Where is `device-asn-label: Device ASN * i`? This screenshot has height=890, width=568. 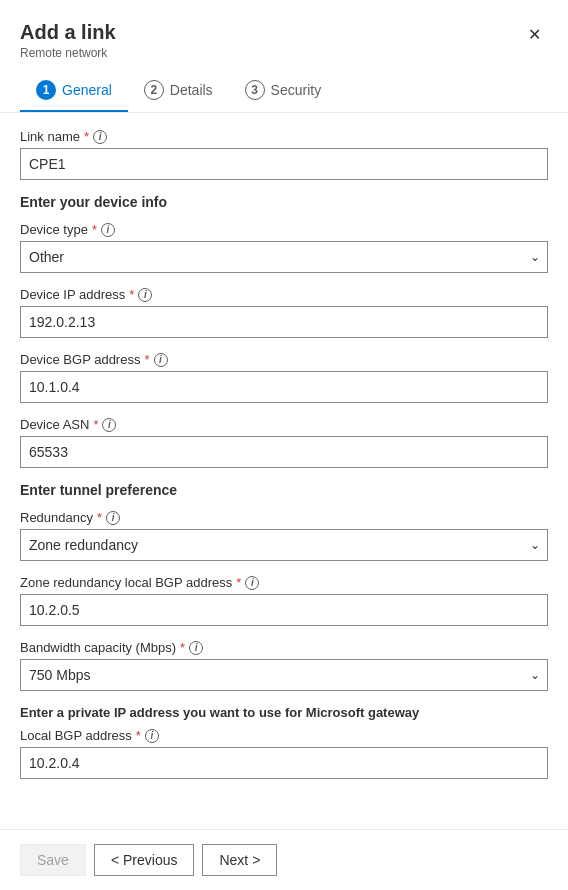 device-asn-label: Device ASN * i is located at coordinates (284, 424).